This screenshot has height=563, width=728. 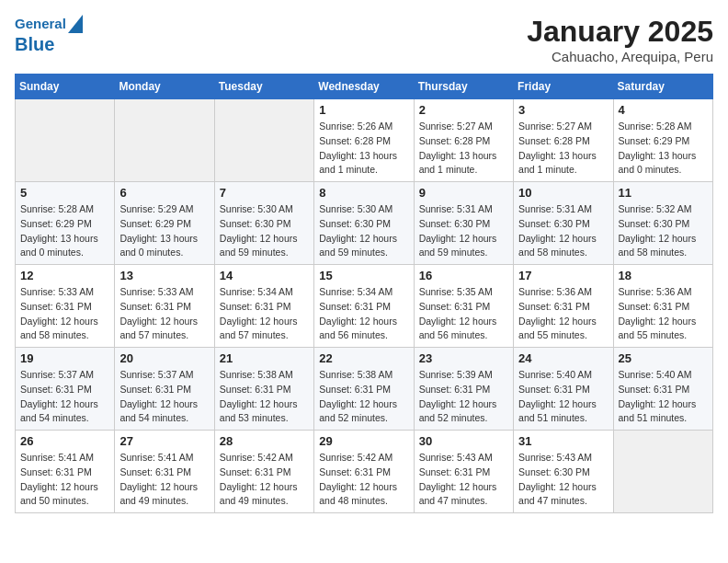 I want to click on calendar-week-row: 5Sunrise: 5:28 AMSunset: 6:29 PMDaylight…, so click(x=364, y=224).